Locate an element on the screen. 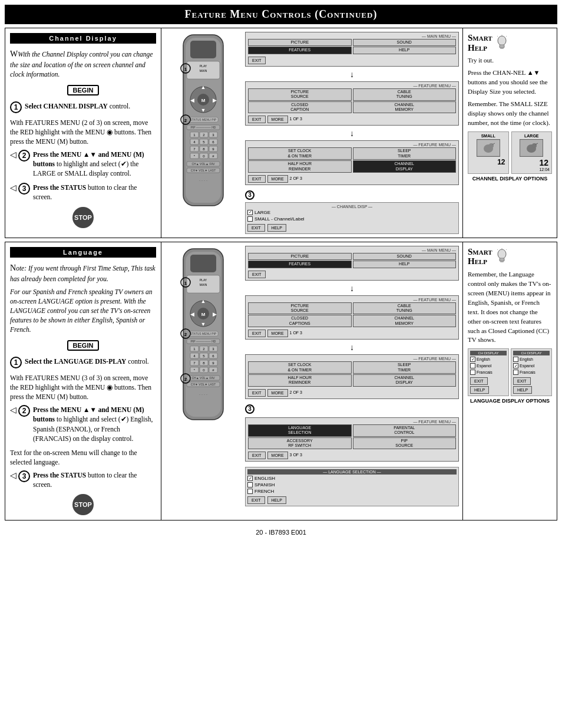 This screenshot has height=728, width=562. begin-badge-lang: BEGIN is located at coordinates (84, 345).